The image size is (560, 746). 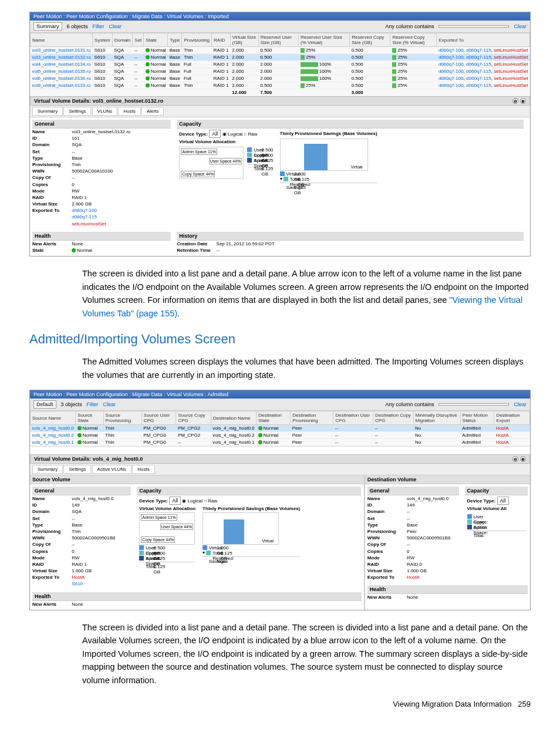 I want to click on savings-legend: Virtual: 1.000 GB ▾ Total Reserved: 1.12…, so click(x=251, y=554).